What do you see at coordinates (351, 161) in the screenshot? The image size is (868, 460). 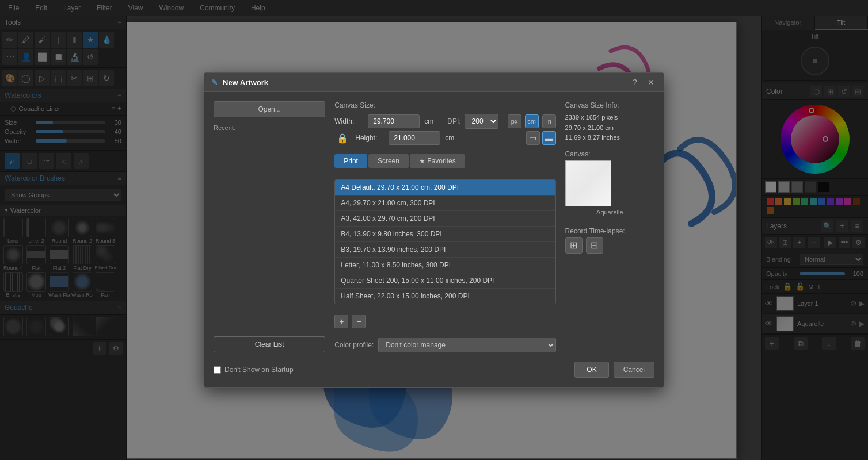 I see `print-tab: Print` at bounding box center [351, 161].